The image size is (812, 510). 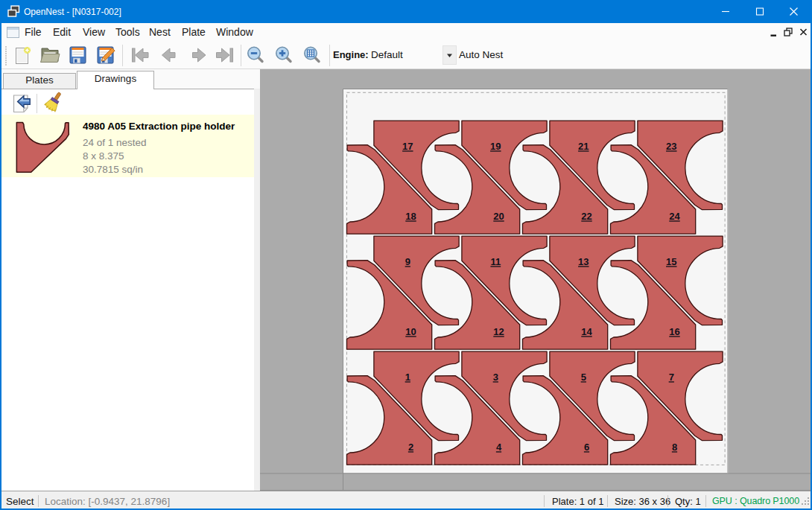 What do you see at coordinates (495, 146) in the screenshot?
I see `svg-text: 19` at bounding box center [495, 146].